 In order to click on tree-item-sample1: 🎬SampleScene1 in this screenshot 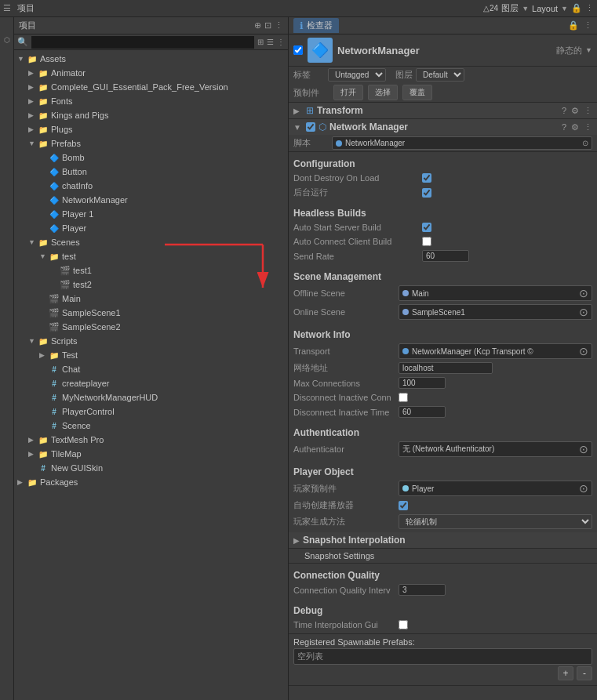, I will do `click(151, 313)`.